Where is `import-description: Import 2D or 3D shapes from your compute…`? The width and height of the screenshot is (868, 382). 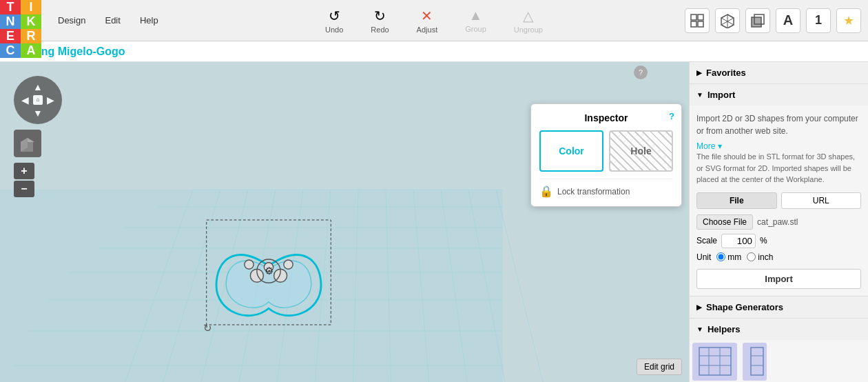
import-description: Import 2D or 3D shapes from your compute… is located at coordinates (778, 125).